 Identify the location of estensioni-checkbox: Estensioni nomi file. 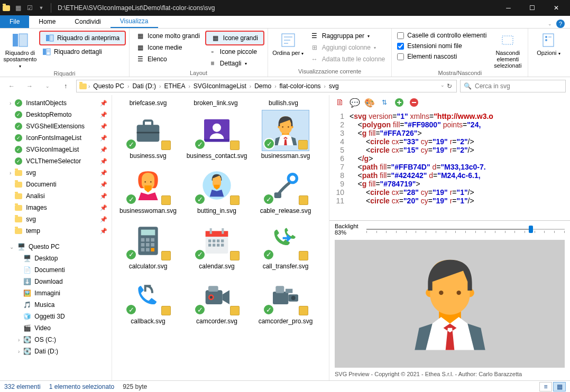
(442, 46).